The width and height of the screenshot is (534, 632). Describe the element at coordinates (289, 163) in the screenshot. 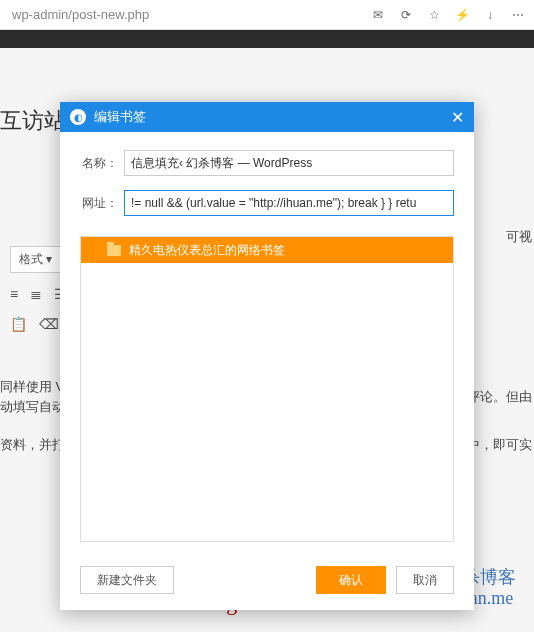

I see `name-input` at that location.